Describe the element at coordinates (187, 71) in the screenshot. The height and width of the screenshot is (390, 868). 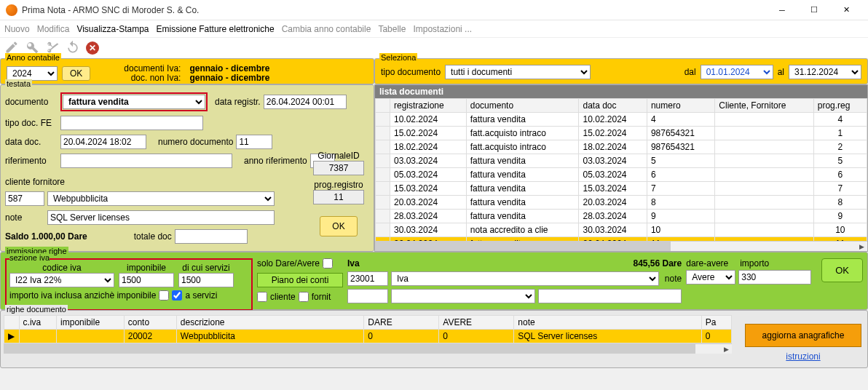
I see `anno-panel: Anno contabile 2024 OK documenti Iva: do…` at that location.